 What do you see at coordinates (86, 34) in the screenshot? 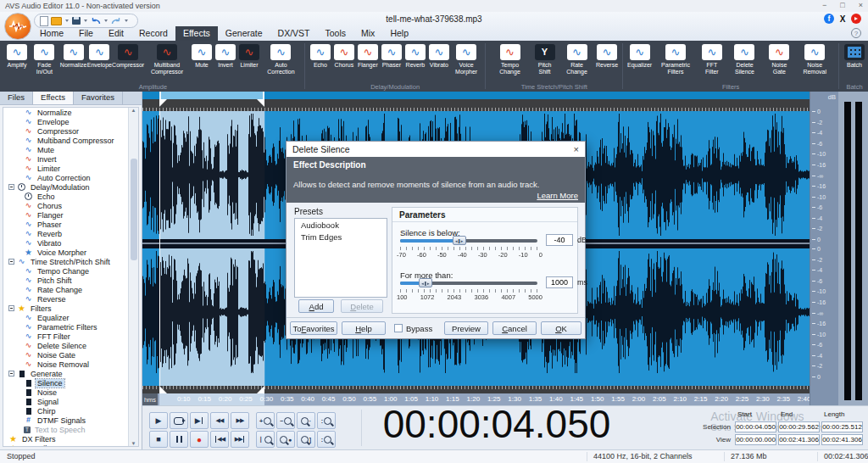
I see `menu-file: File` at bounding box center [86, 34].